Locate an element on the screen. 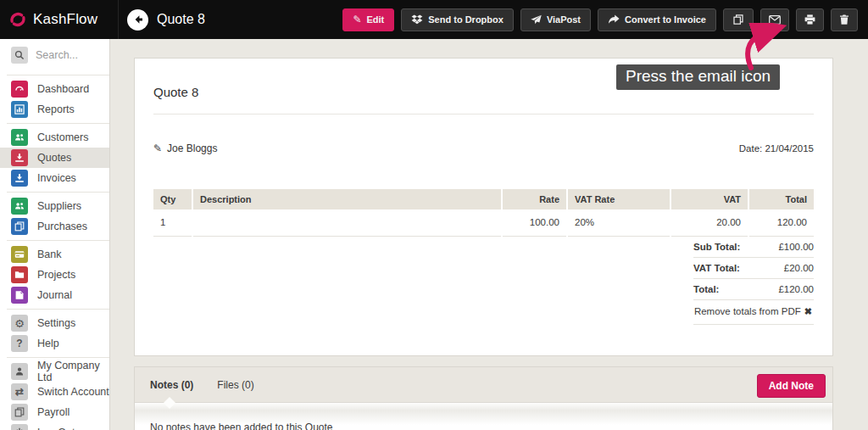  page-title: Quote 8 is located at coordinates (181, 20).